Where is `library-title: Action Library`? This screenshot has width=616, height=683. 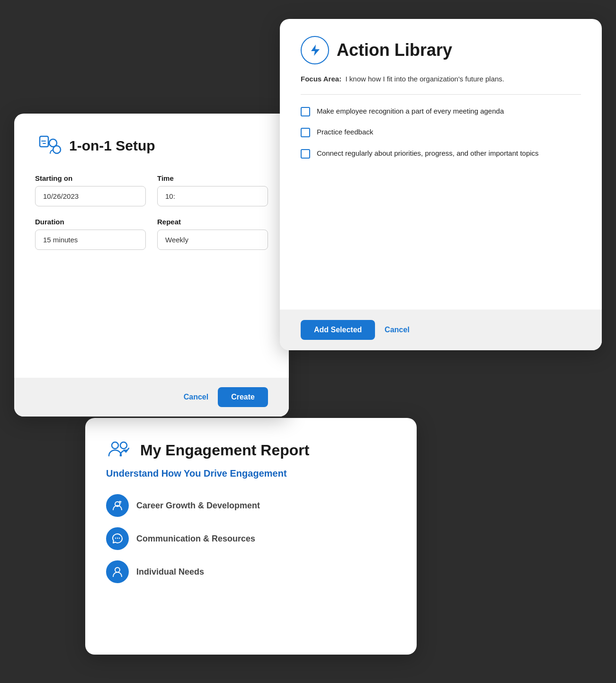 library-title: Action Library is located at coordinates (394, 50).